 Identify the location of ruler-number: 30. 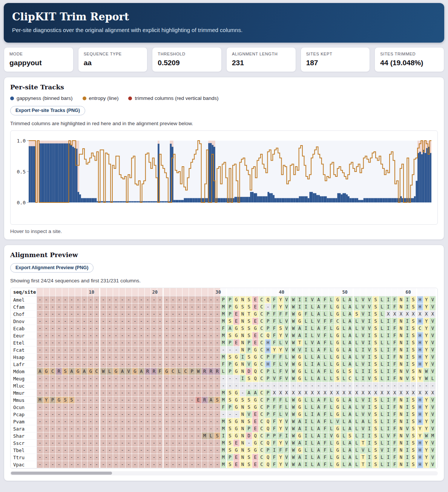
(218, 292).